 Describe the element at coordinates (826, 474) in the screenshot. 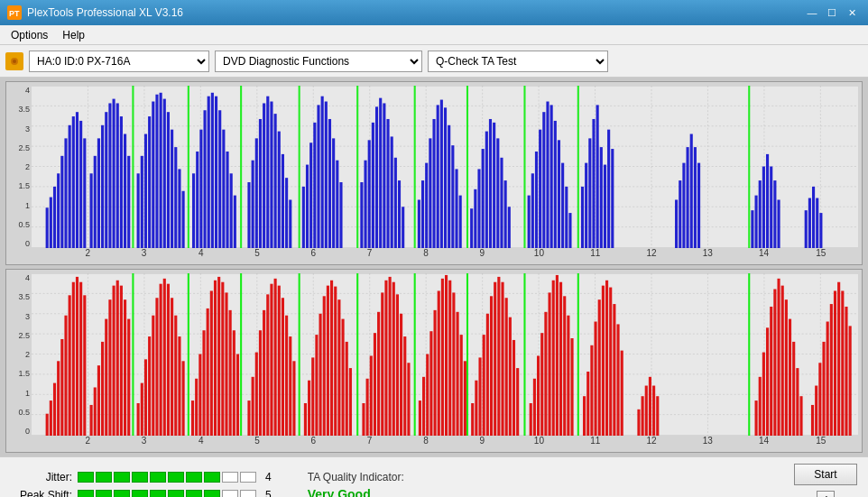

I see `start-button: Start` at that location.